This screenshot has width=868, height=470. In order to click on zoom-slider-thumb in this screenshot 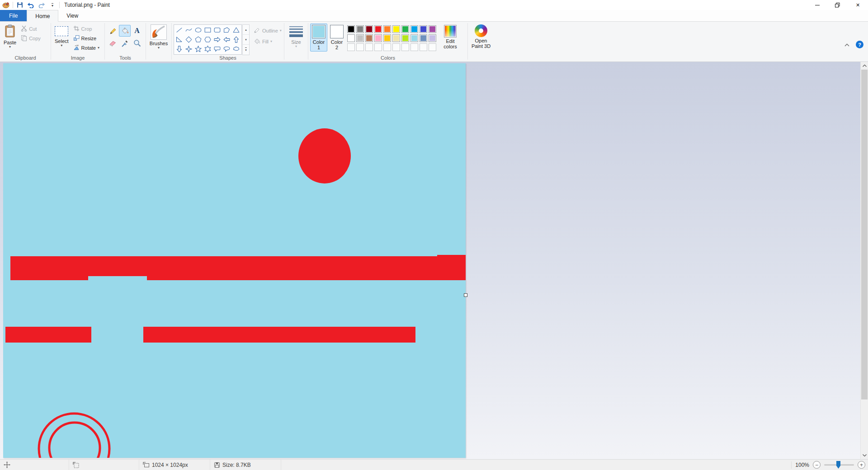, I will do `click(838, 465)`.